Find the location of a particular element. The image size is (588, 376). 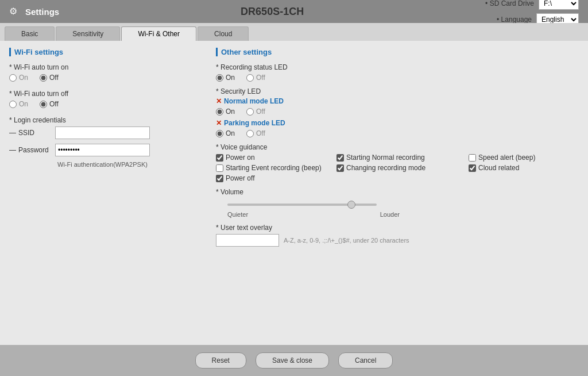

volume-slider is located at coordinates (302, 205).